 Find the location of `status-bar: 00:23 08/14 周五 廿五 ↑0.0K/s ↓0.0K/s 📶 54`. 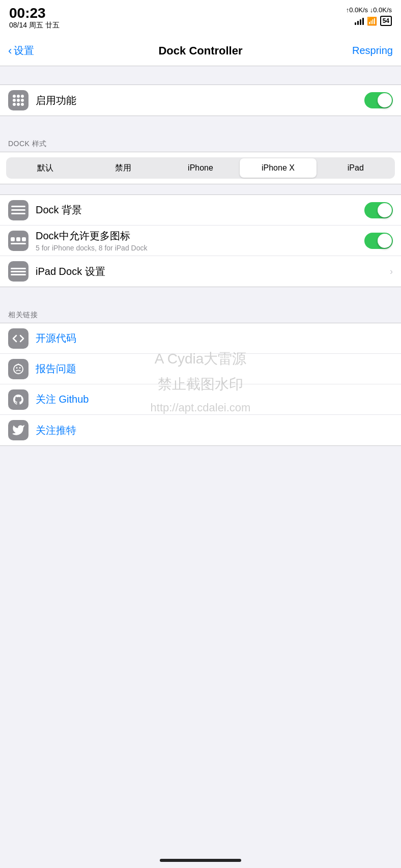

status-bar: 00:23 08/14 周五 廿五 ↑0.0K/s ↓0.0K/s 📶 54 is located at coordinates (200, 18).